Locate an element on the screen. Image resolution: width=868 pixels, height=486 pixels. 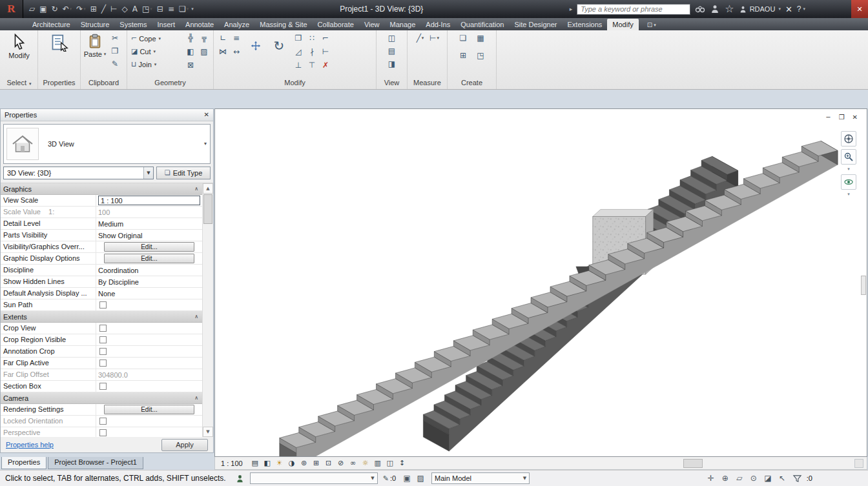
select-underlay-elements-icon: ▱ is located at coordinates (739, 478).